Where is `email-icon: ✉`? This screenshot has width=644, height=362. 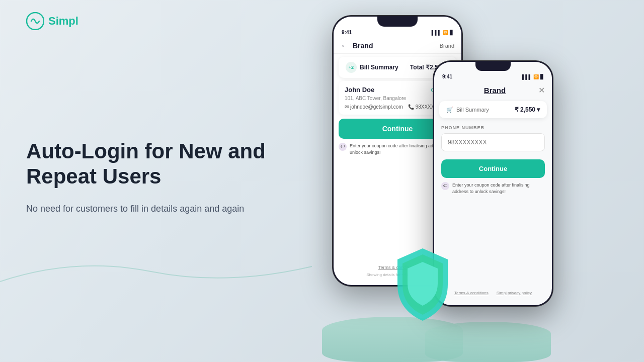
email-icon: ✉ is located at coordinates (347, 107).